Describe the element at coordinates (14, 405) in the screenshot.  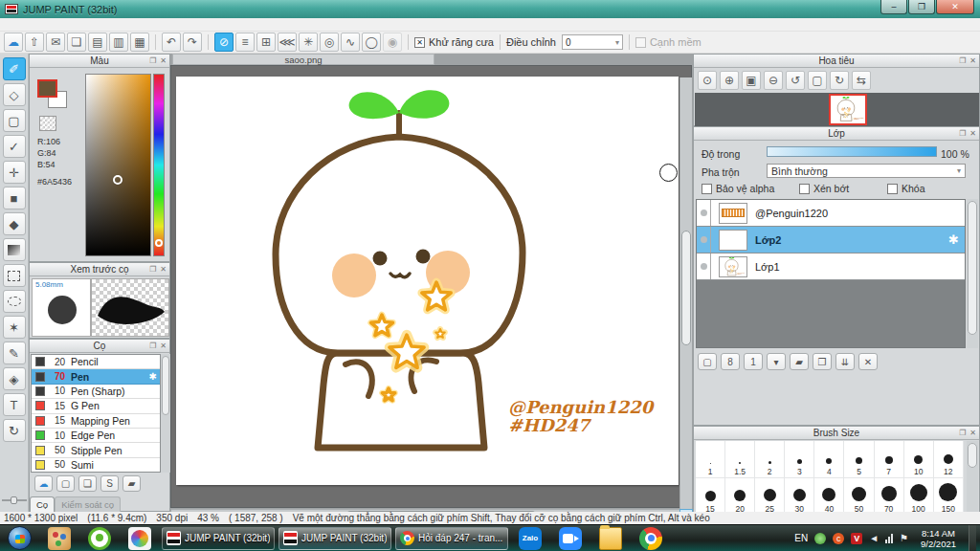
I see `text-tool: T` at that location.